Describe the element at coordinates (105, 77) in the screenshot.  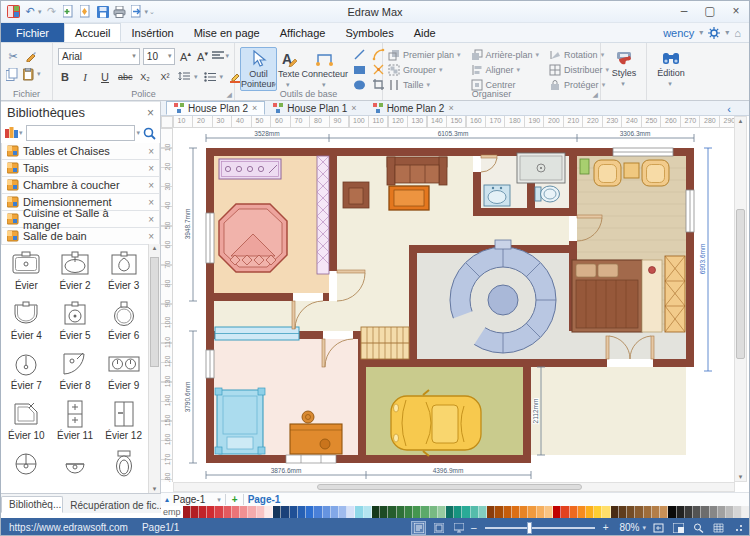
I see `underline-button: U` at that location.